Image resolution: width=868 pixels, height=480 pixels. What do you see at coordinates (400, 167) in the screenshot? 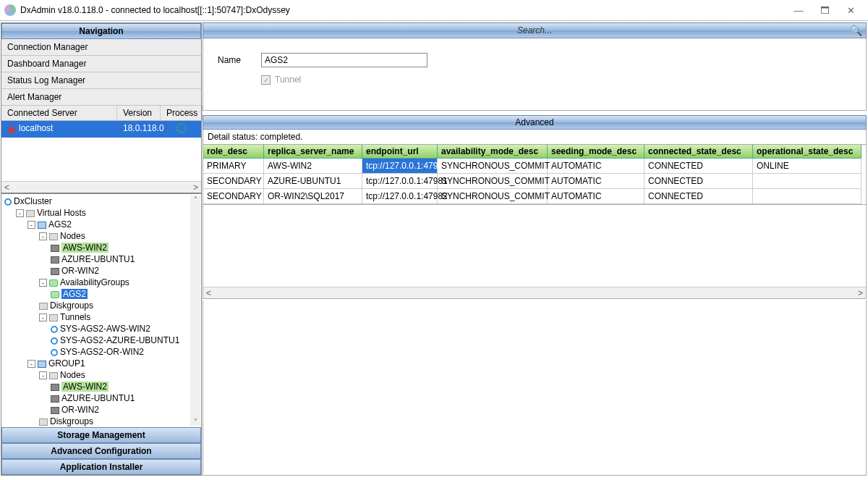
I see `table-cell: tcp://127.0.0.1:47980` at bounding box center [400, 167].